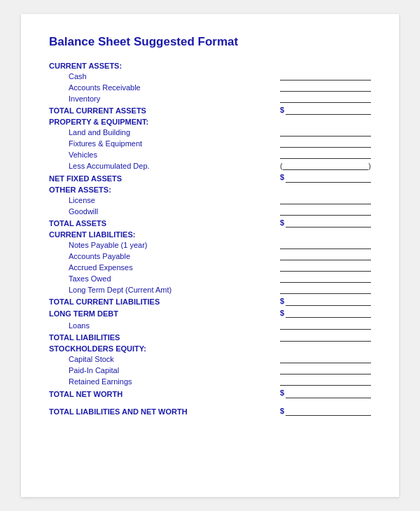 Image resolution: width=420 pixels, height=511 pixels. I want to click on row-total-liabilities: TOTAL LIABILITIES, so click(210, 337).